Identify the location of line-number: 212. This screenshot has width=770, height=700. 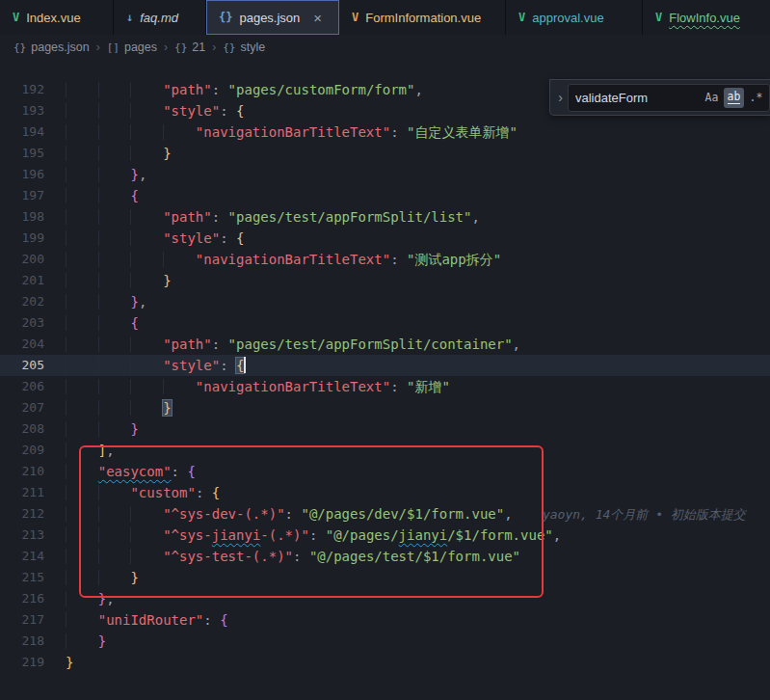
(33, 514).